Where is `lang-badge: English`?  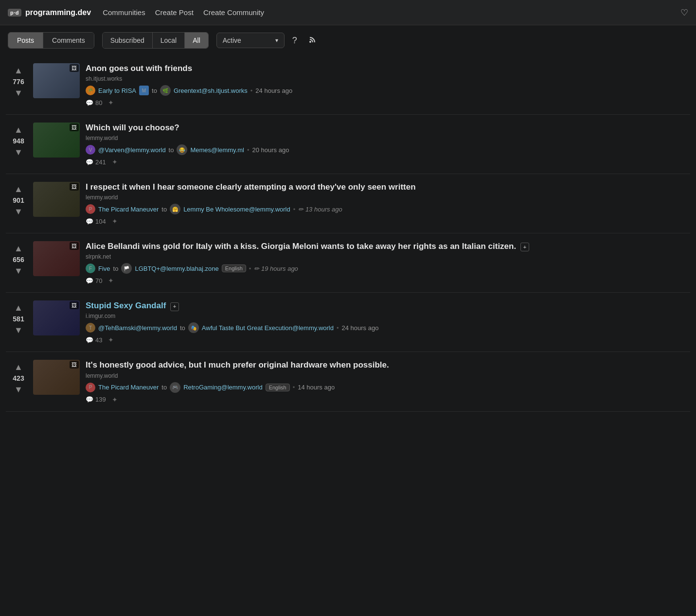
lang-badge: English is located at coordinates (234, 268).